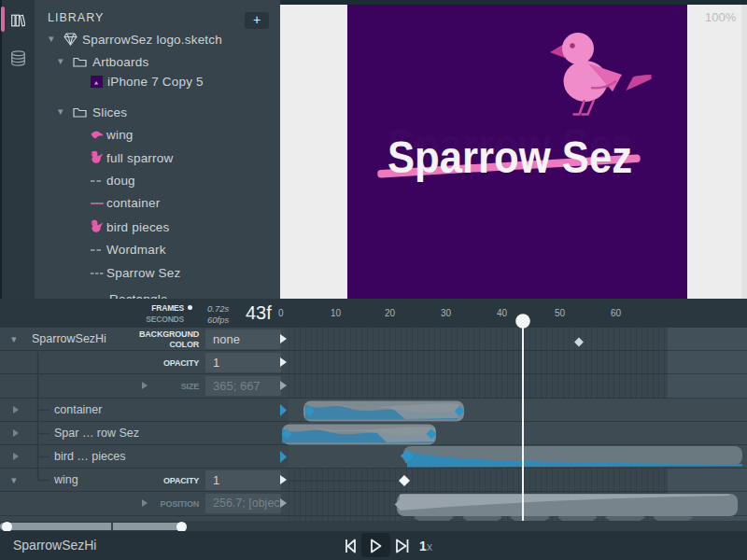 The image size is (747, 560). Describe the element at coordinates (430, 547) in the screenshot. I see `svg-text: x` at that location.